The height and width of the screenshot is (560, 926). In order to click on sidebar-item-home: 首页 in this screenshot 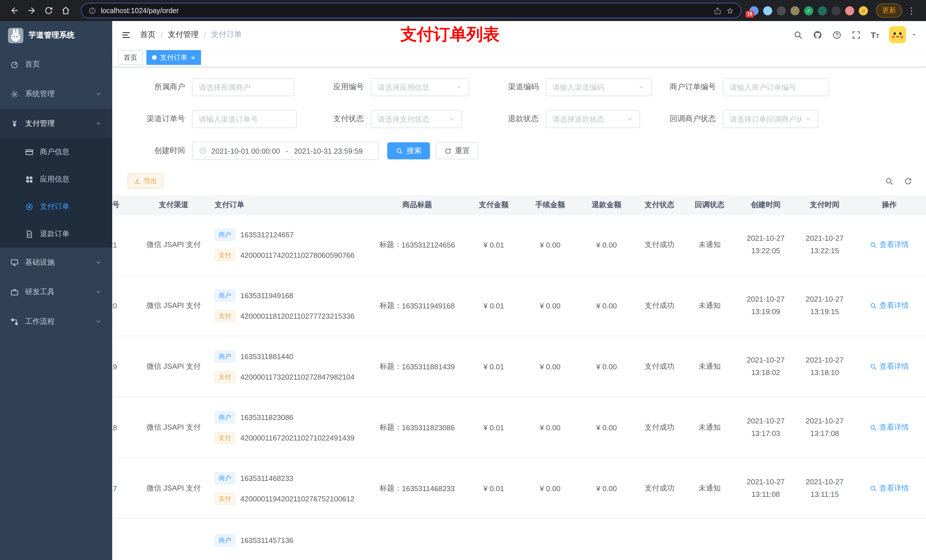, I will do `click(56, 65)`.